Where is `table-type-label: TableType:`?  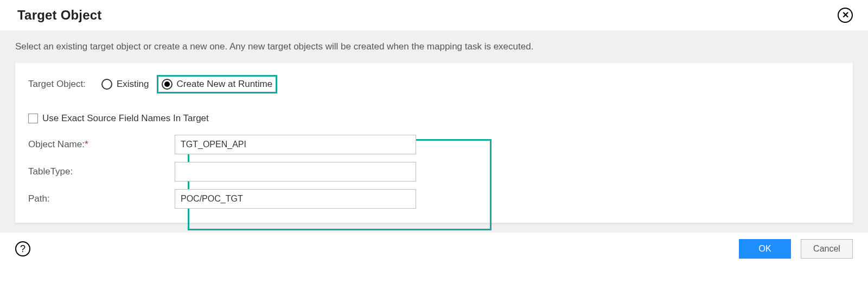 table-type-label: TableType: is located at coordinates (101, 172).